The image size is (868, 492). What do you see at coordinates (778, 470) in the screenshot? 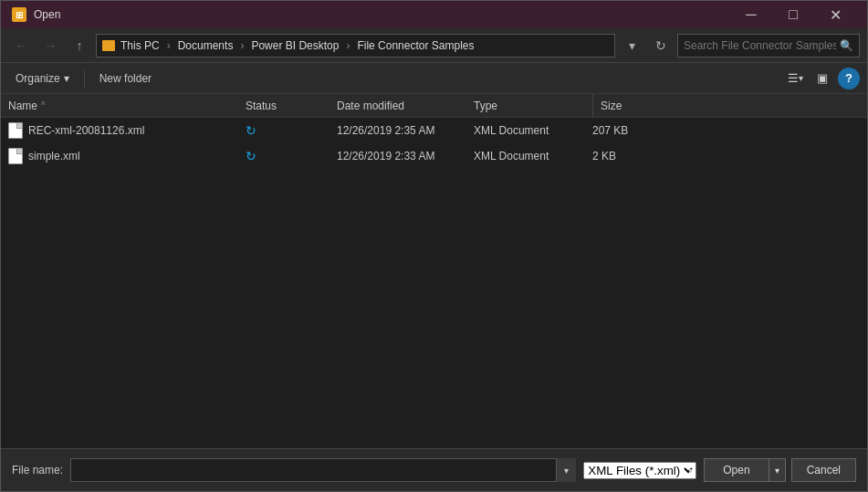
I see `open-button-arrow: ▾` at bounding box center [778, 470].